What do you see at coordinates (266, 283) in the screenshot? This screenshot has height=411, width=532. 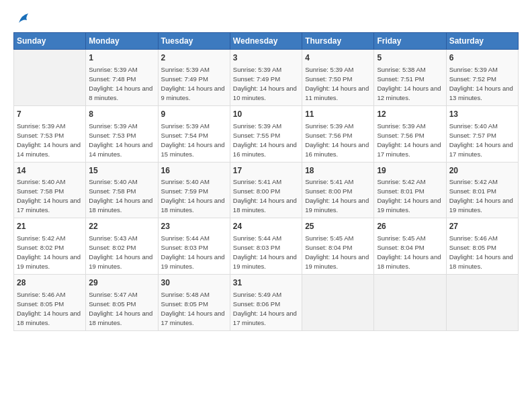 I see `day-number: 31` at bounding box center [266, 283].